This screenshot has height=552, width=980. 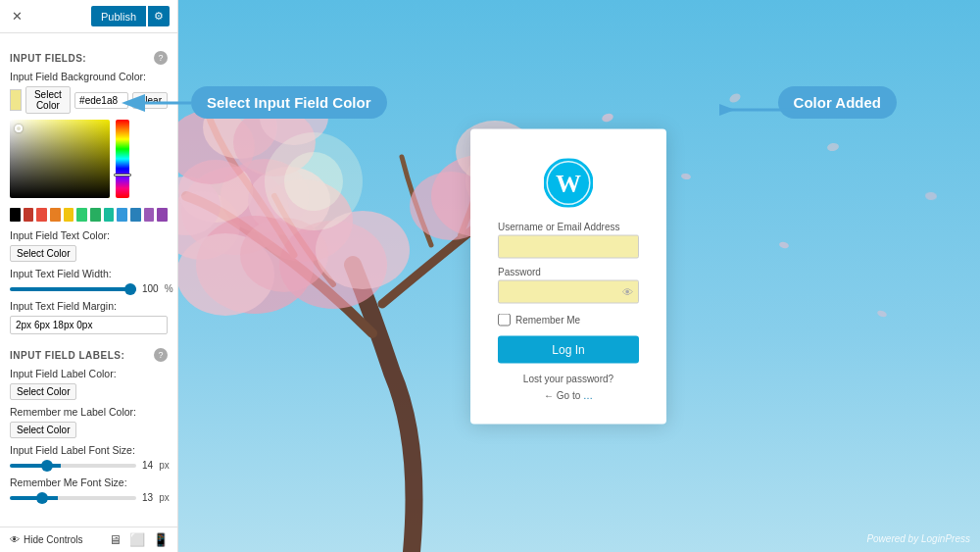 I want to click on svg-text: W, so click(x=568, y=182).